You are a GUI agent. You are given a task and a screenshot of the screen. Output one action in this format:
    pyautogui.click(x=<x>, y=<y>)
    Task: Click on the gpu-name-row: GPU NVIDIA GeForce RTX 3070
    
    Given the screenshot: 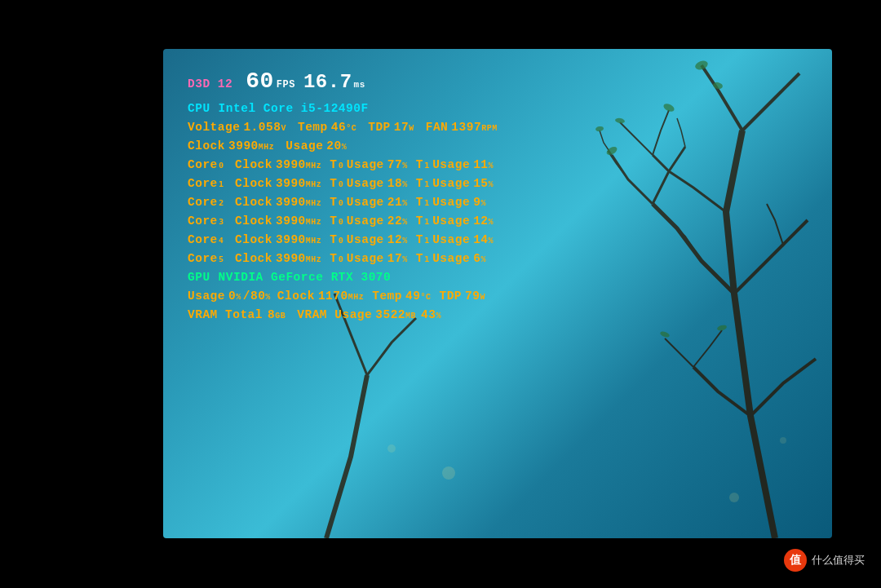 What is the action you would take?
    pyautogui.click(x=343, y=277)
    